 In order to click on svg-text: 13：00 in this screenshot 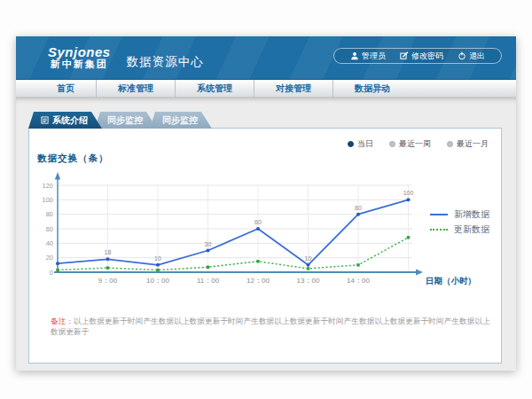, I will do `click(309, 280)`.